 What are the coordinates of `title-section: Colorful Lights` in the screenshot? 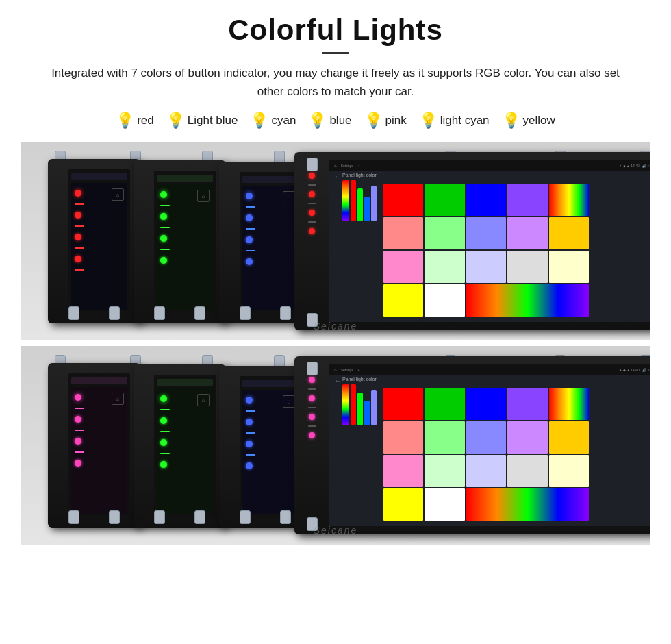 It's located at (336, 34).